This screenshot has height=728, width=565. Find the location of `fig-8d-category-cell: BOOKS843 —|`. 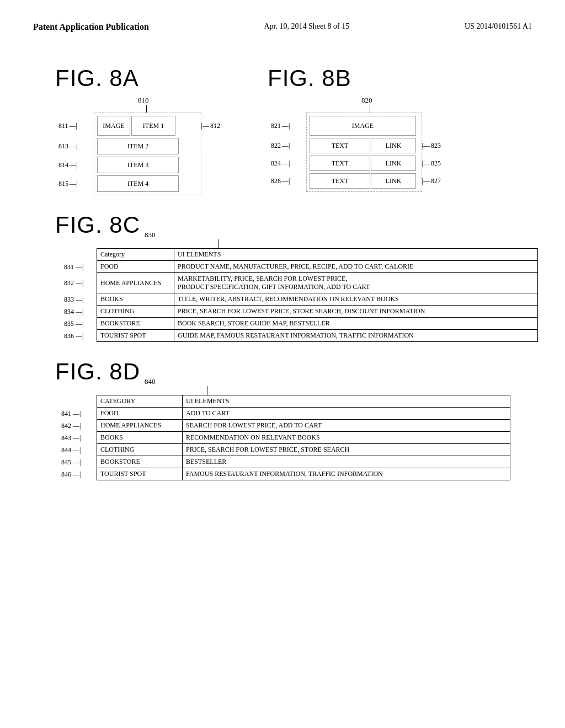

fig-8d-category-cell: BOOKS843 —| is located at coordinates (140, 438).